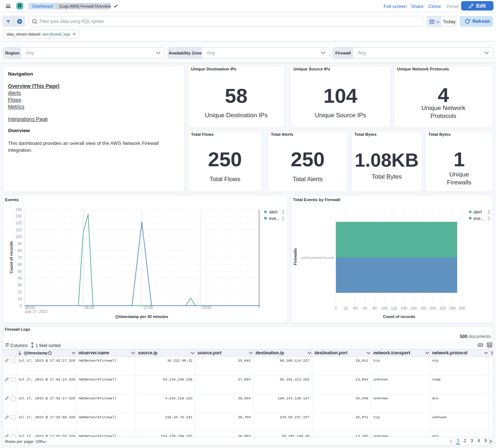 The image size is (496, 448). I want to click on svg-text: 70, so click(20, 257).